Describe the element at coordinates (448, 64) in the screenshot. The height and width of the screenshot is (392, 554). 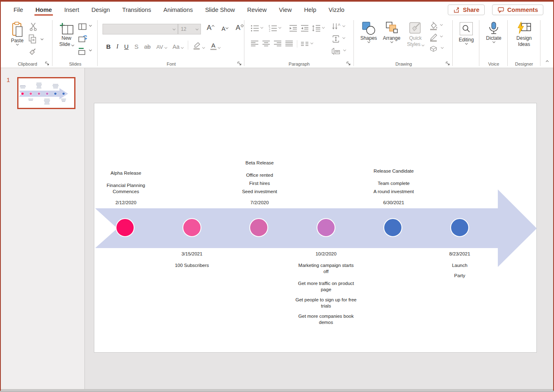
I see `drawing-dialog-launcher` at that location.